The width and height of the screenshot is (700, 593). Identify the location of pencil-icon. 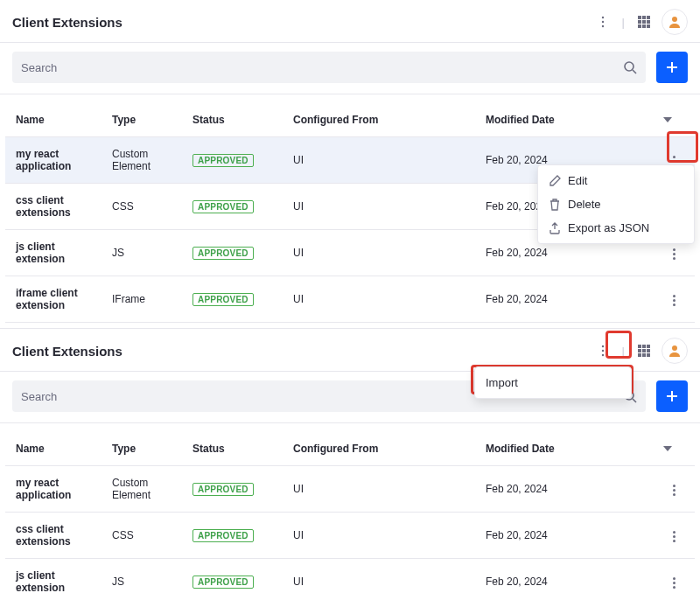
(555, 181).